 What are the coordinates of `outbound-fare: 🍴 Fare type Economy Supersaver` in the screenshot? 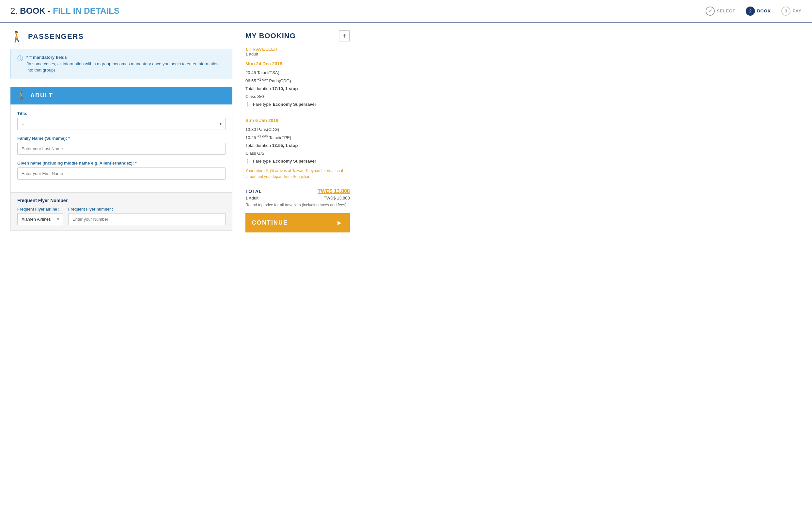 It's located at (298, 104).